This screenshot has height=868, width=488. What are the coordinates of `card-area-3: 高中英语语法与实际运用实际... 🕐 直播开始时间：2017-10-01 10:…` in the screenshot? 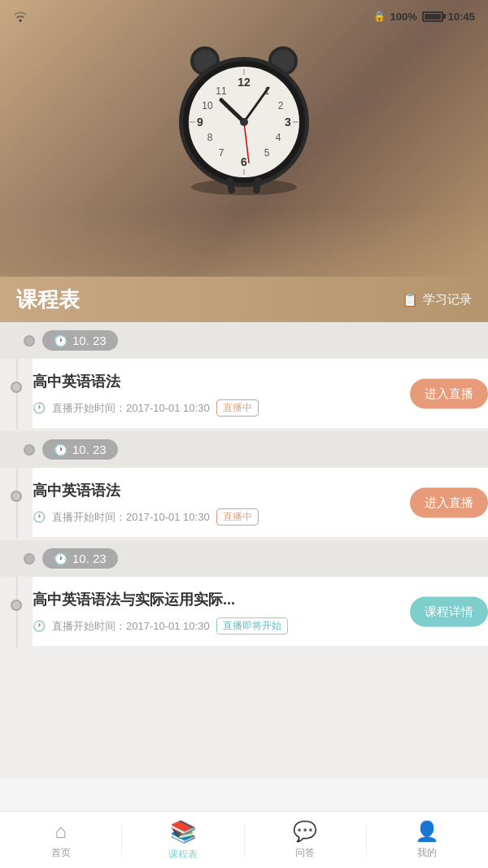 It's located at (260, 612).